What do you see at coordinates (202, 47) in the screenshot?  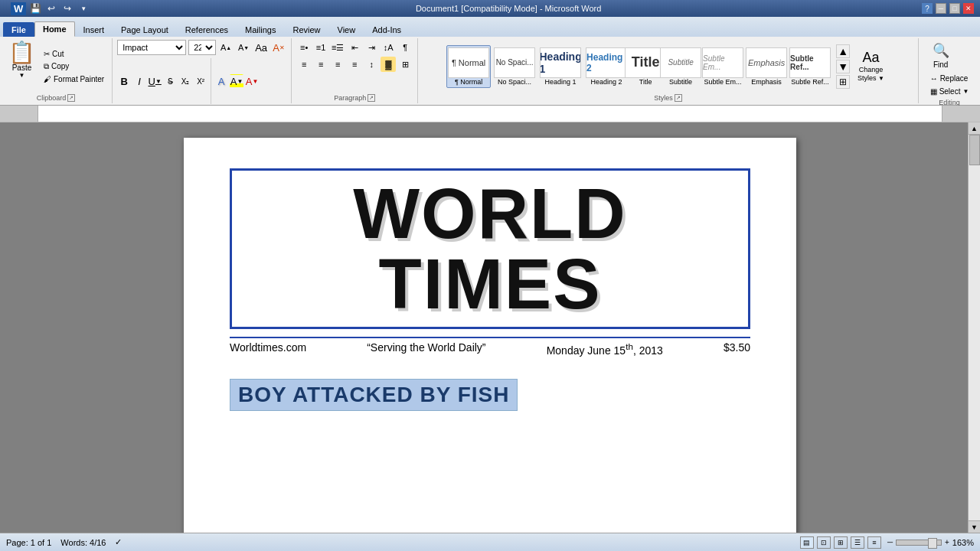 I see `font-size-select: 22` at bounding box center [202, 47].